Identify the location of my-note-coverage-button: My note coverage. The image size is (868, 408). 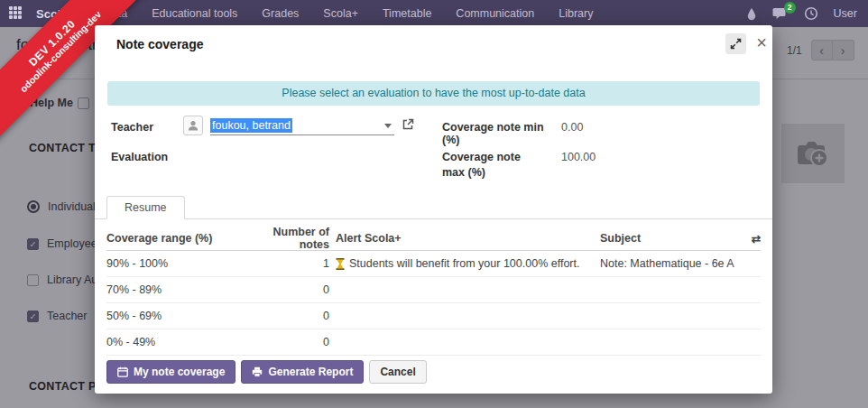
(171, 372).